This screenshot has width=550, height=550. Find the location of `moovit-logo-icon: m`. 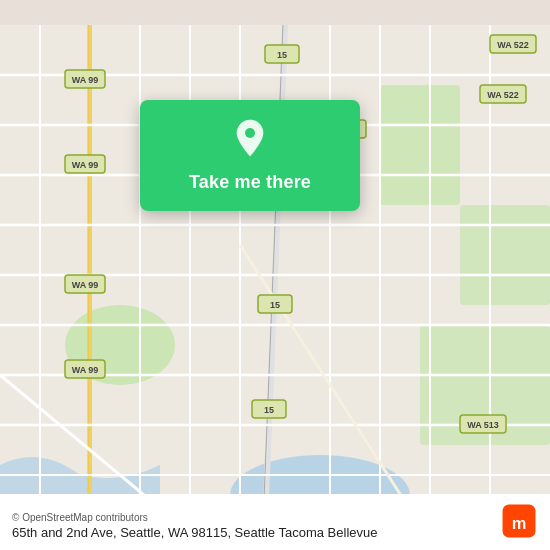

moovit-logo-icon: m is located at coordinates (519, 521).